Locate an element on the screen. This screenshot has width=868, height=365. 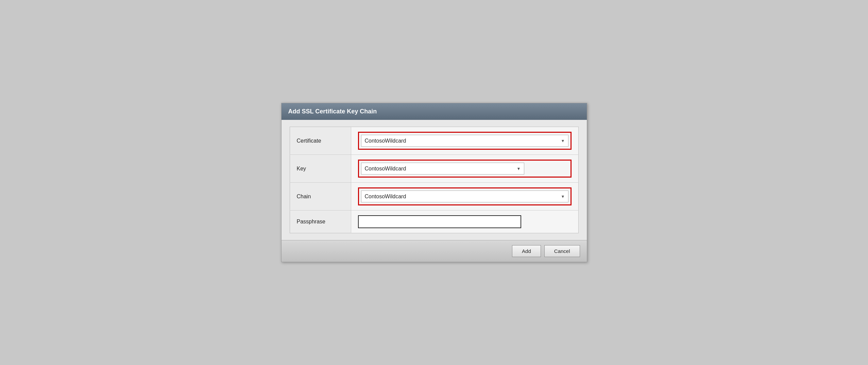
passphrase-label: Passphrase is located at coordinates (320, 222).